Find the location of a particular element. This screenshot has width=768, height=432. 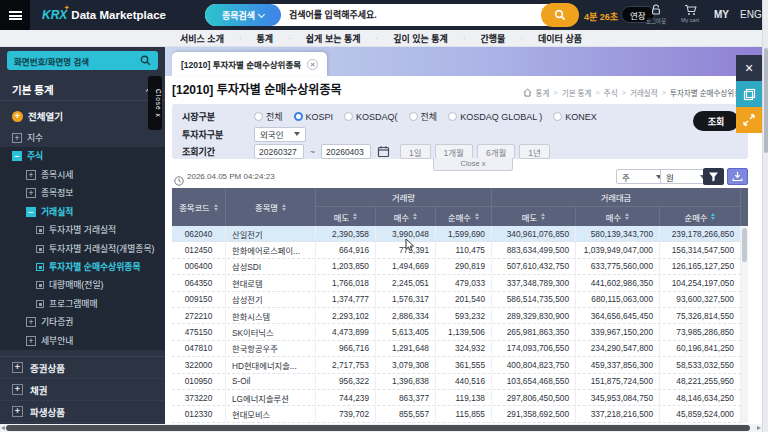

table-row: 373220LG에너지솔루션744,239863,377119,138297,8… is located at coordinates (456, 398).